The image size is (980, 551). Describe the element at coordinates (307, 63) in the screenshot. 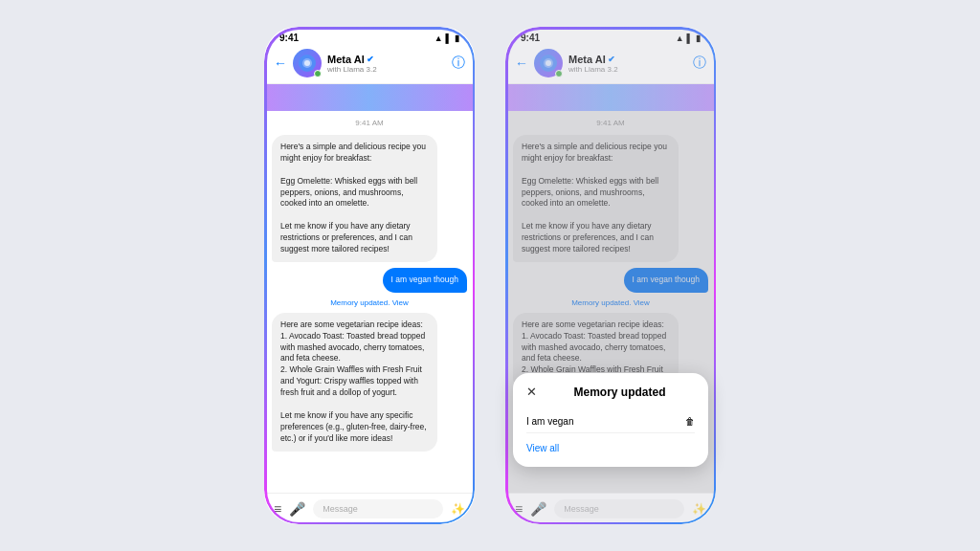

I see `avatar-left` at that location.